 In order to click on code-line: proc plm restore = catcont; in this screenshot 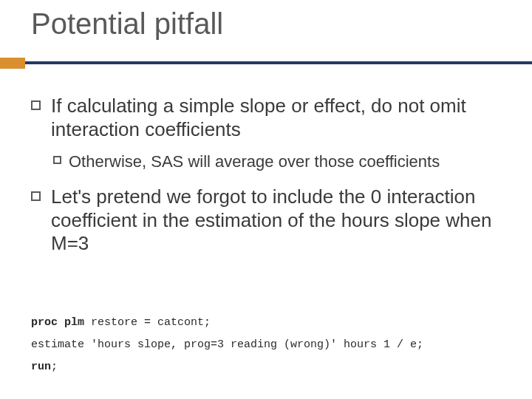, I will do `click(267, 323)`.